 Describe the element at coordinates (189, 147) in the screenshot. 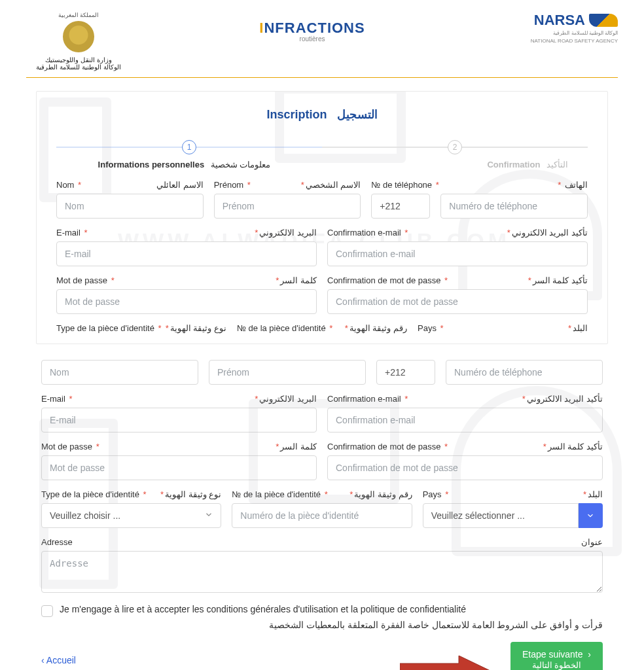

I see `step-1: 1` at that location.